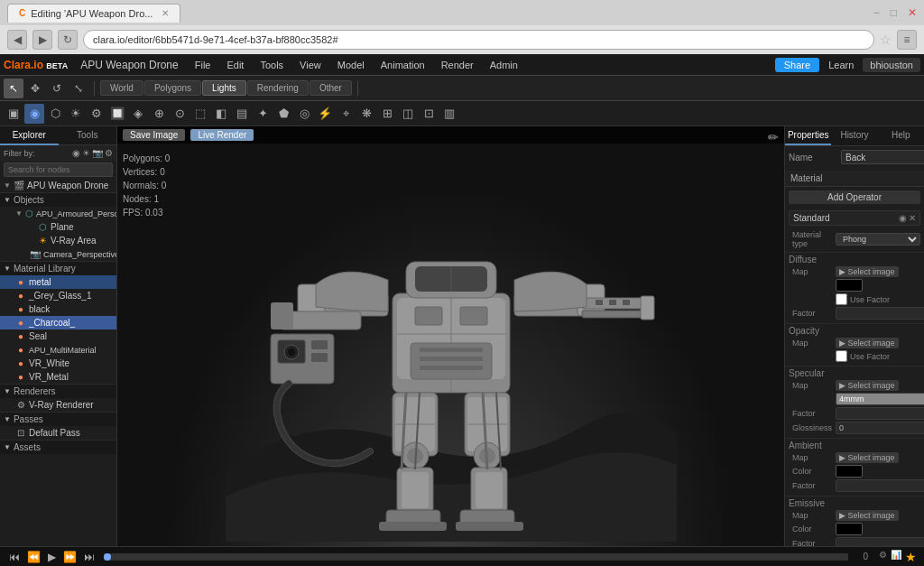  I want to click on menu-edit: Edit, so click(235, 65).